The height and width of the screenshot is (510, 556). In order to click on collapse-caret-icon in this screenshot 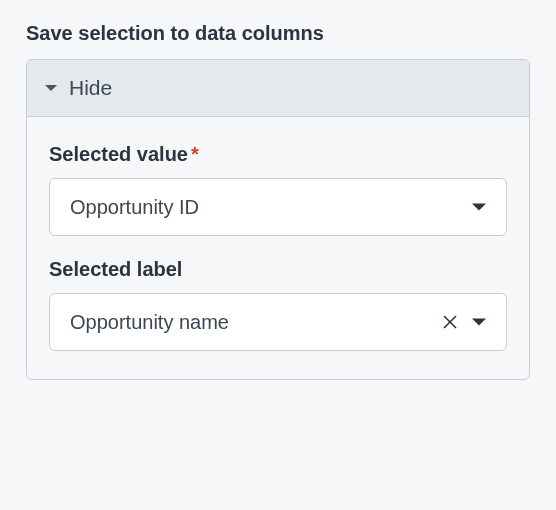, I will do `click(51, 88)`.